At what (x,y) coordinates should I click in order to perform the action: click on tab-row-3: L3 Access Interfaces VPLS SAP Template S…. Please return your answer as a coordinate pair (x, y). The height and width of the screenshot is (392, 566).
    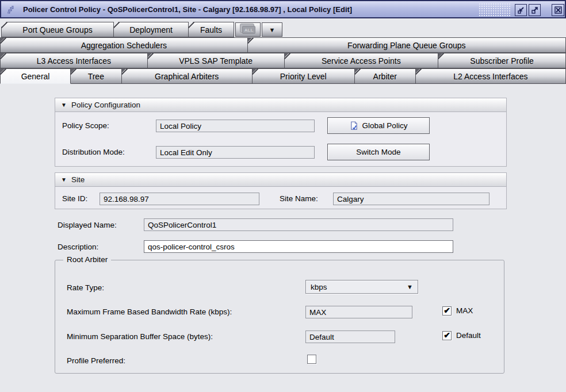
    Looking at the image, I should click on (283, 61).